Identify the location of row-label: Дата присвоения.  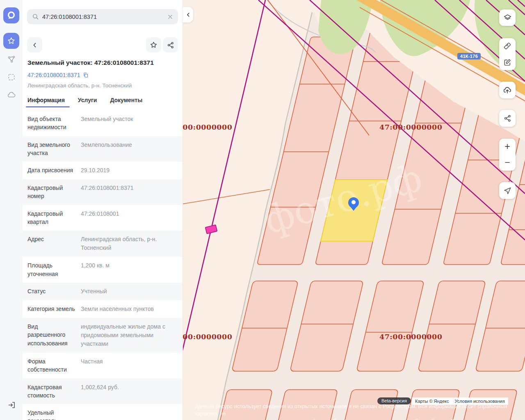
(52, 171).